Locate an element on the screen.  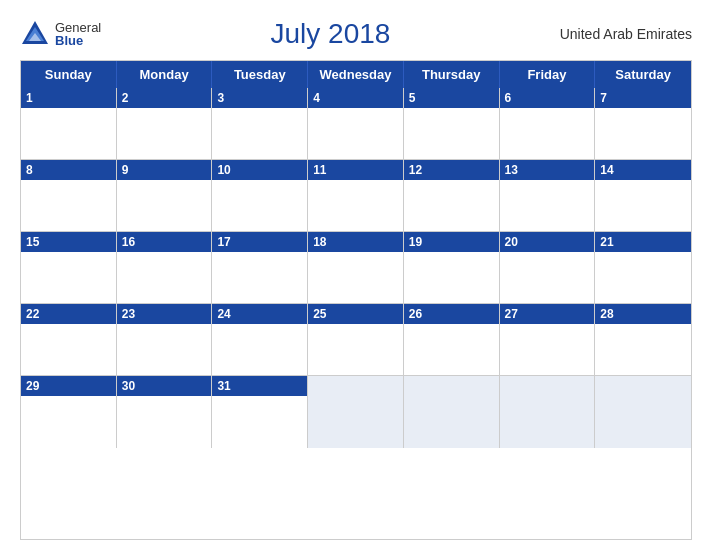
calendar-title: July 2018 is located at coordinates (330, 34).